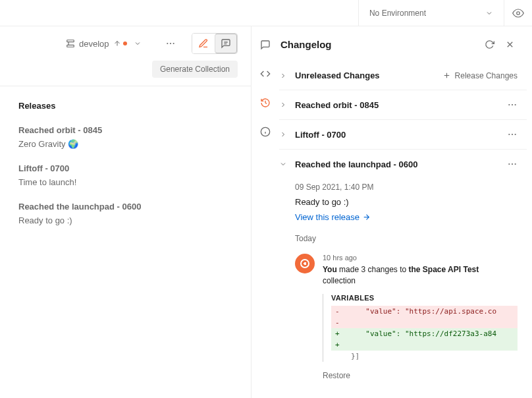 This screenshot has height=398, width=532. I want to click on comments-button, so click(226, 43).